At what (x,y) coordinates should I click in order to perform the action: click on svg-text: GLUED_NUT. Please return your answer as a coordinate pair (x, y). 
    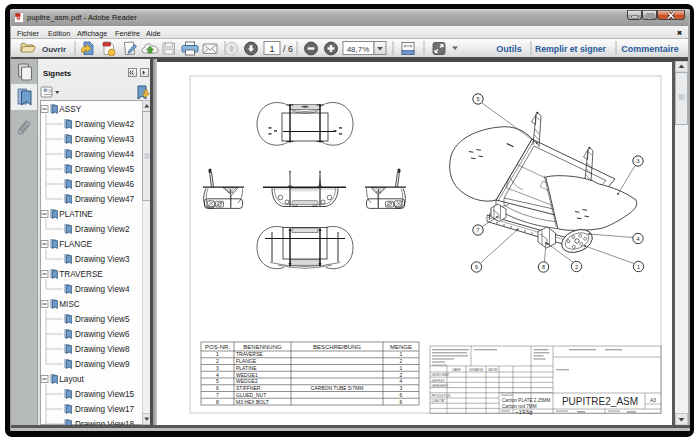
    Looking at the image, I should click on (251, 395).